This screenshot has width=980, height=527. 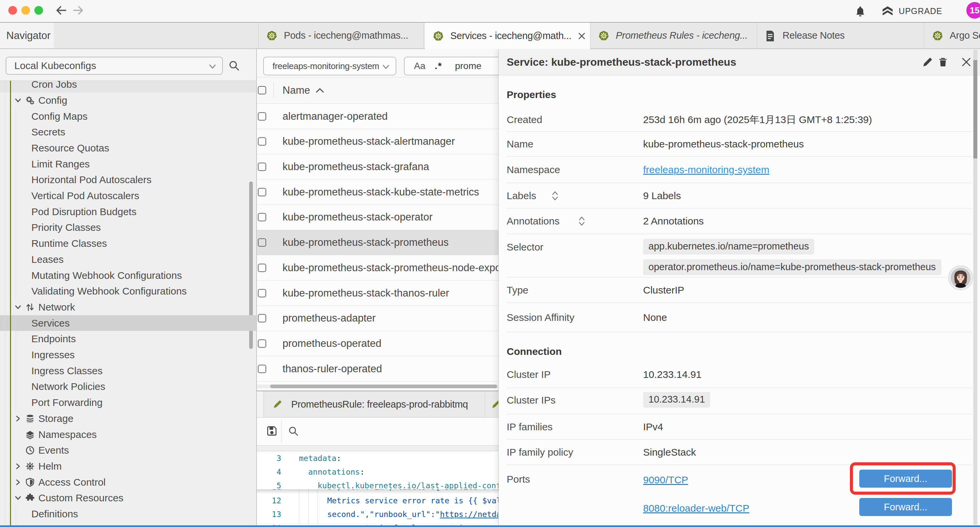 I want to click on sidebar-item-cron-jobs: Cron Jobs, so click(x=128, y=87).